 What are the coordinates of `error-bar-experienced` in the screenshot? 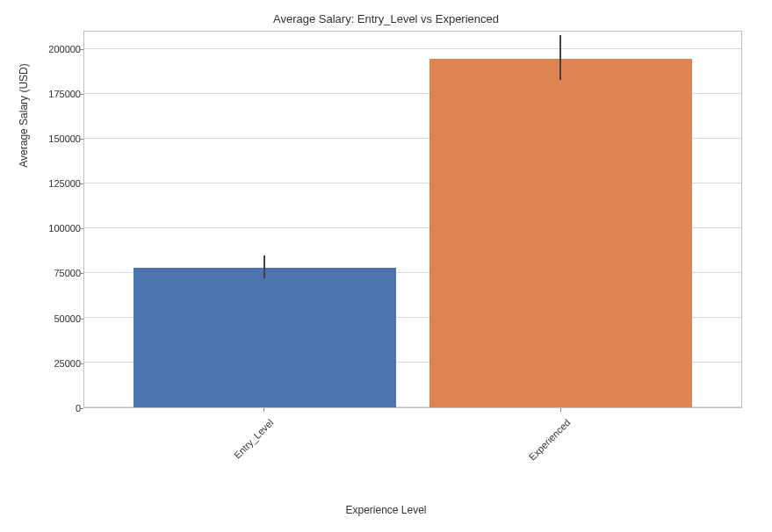 It's located at (560, 58).